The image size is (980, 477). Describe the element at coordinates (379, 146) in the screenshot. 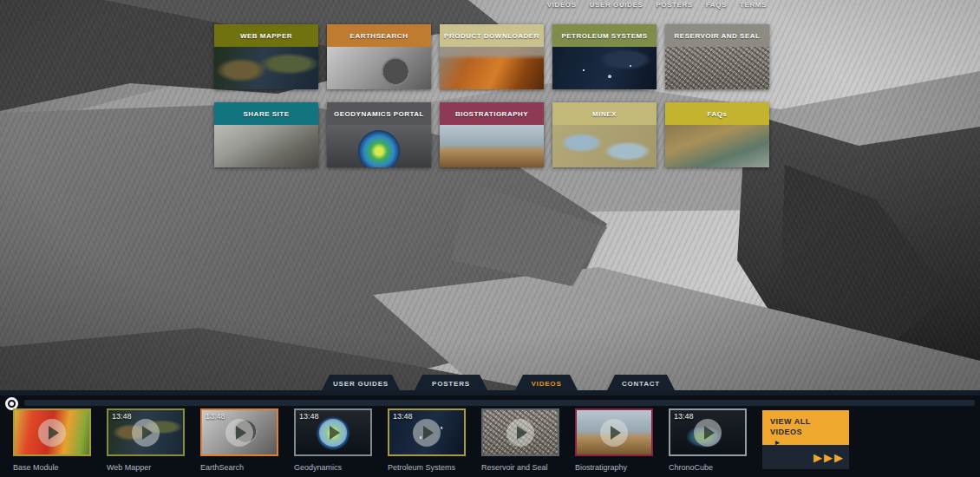

I see `geodynamic-globe-image` at that location.